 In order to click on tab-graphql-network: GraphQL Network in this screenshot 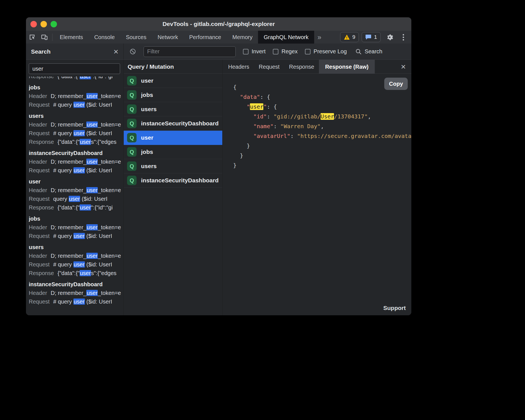, I will do `click(286, 37)`.